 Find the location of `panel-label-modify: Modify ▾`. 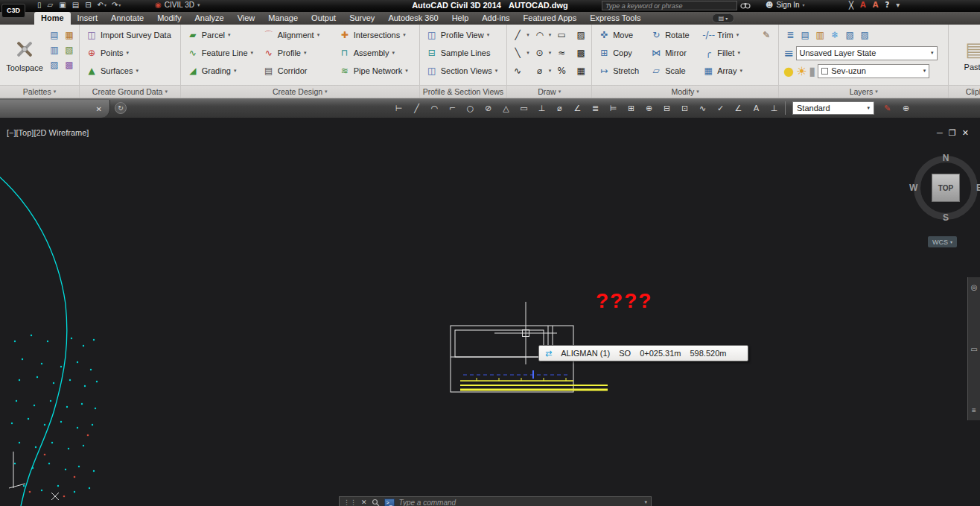

panel-label-modify: Modify ▾ is located at coordinates (685, 91).